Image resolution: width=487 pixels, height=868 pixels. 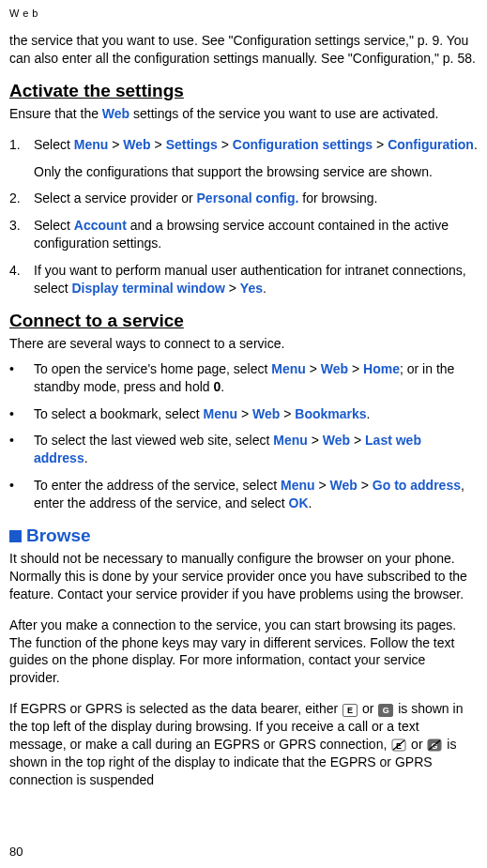 I want to click on configuration-link: Configuration, so click(x=431, y=145).